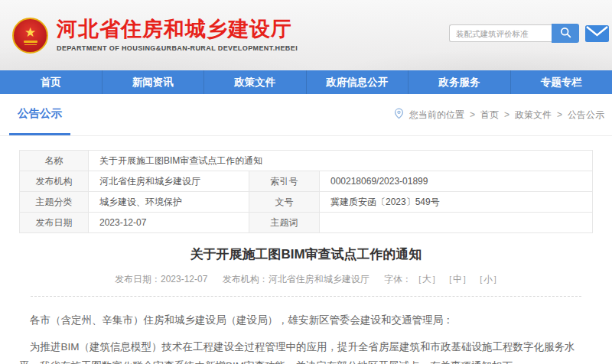  I want to click on national-emblem-logo: ★, so click(31, 35).